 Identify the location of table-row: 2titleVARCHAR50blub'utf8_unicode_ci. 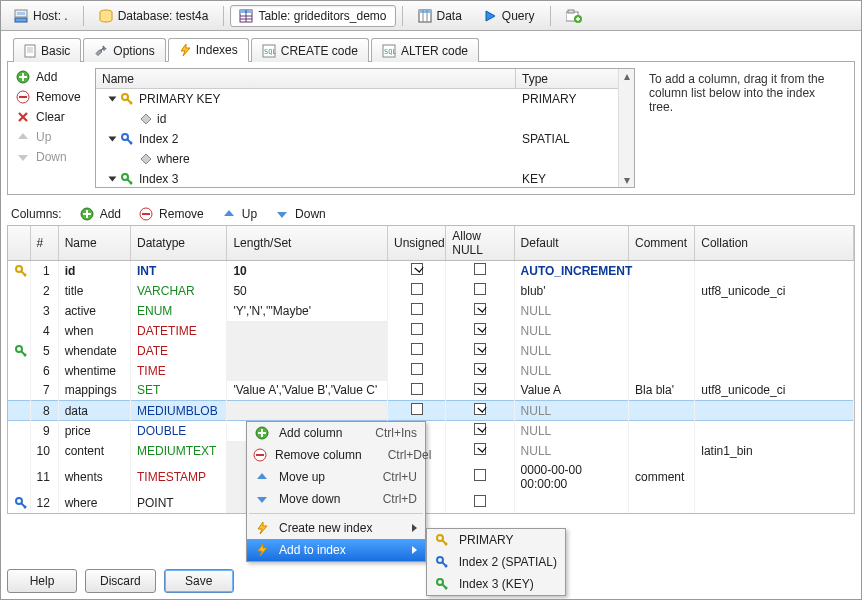
(431, 291).